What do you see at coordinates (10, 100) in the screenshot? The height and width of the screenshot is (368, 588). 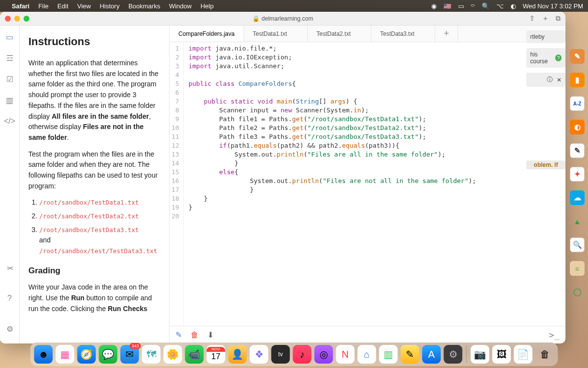 I see `chart-icon: ▥` at bounding box center [10, 100].